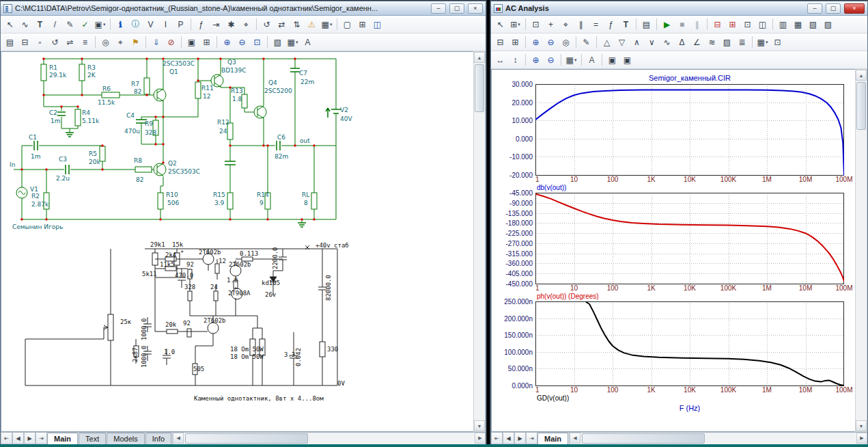 This screenshot has height=447, width=868. What do you see at coordinates (158, 439) in the screenshot?
I see `tab-info: Info` at bounding box center [158, 439].